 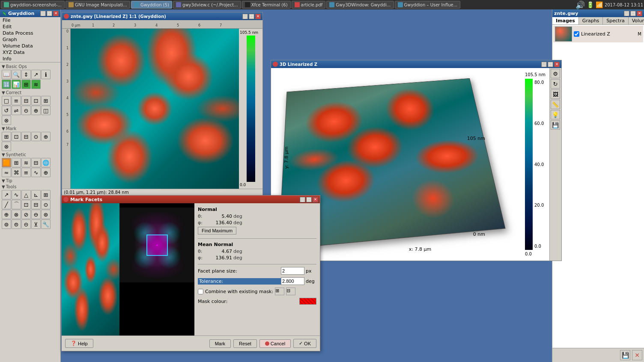 What do you see at coordinates (6, 101) in the screenshot?
I see `tool-c1: □` at bounding box center [6, 101].